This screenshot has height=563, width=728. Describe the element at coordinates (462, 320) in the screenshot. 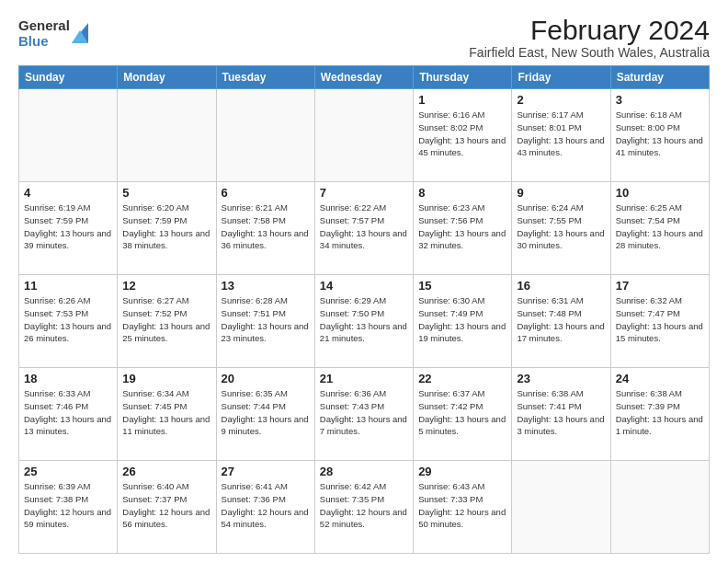

I see `day-info: Sunrise: 6:30 AM Sunset: 7:49 PM Dayligh…` at that location.